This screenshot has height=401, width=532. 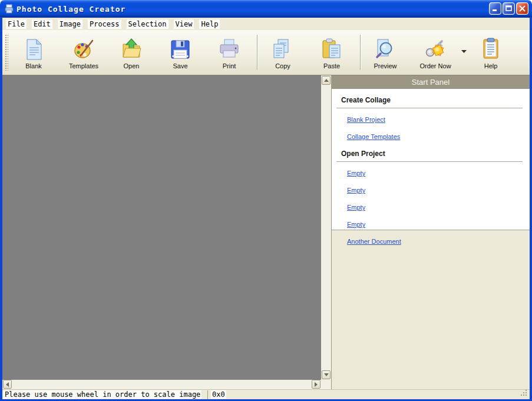 What do you see at coordinates (316, 384) in the screenshot?
I see `scroll-right-button` at bounding box center [316, 384].